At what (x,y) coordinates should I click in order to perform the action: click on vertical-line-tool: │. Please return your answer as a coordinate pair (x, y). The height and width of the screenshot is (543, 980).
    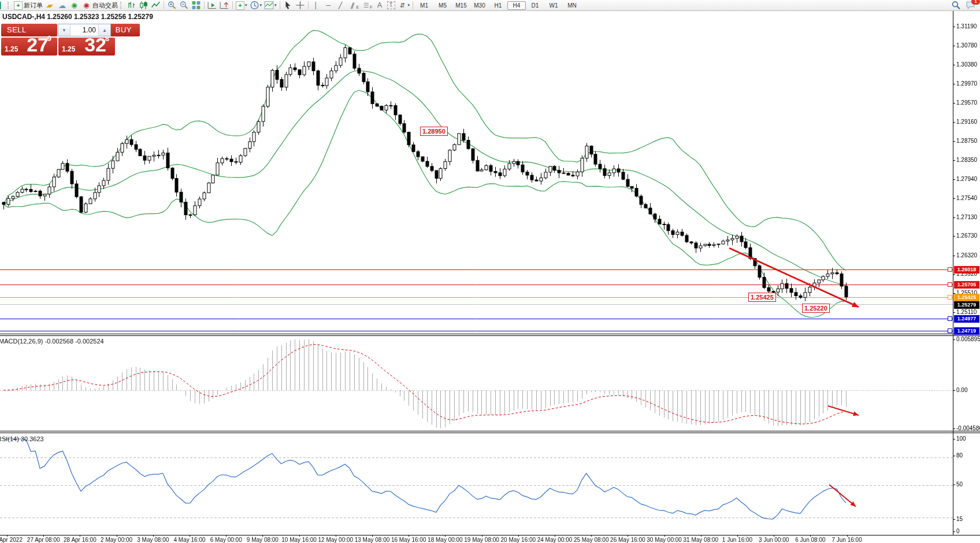
    Looking at the image, I should click on (317, 5).